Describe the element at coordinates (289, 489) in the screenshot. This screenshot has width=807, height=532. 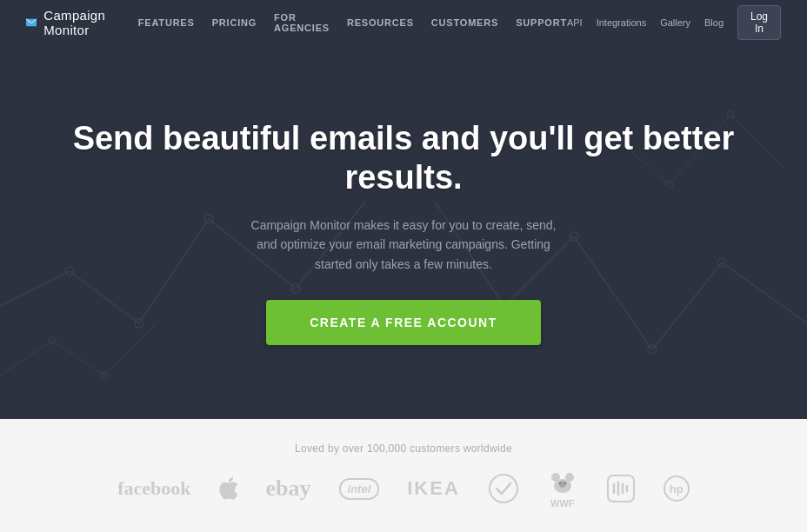
I see `ebay-logo: ebay` at that location.